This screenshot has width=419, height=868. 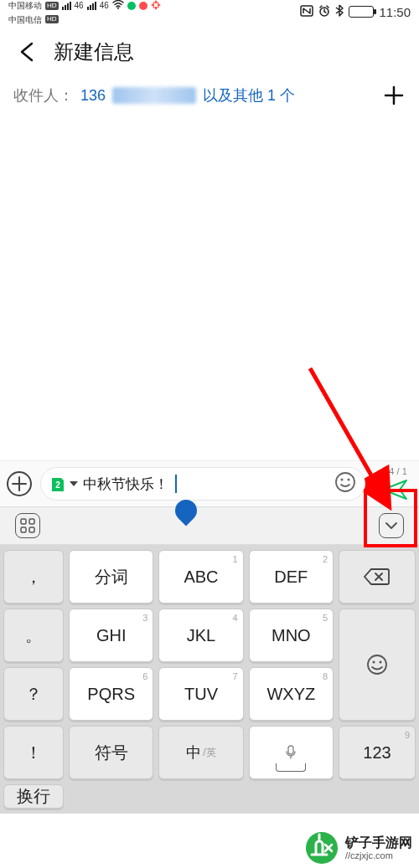 I want to click on hd-badge-2: HD, so click(x=52, y=19).